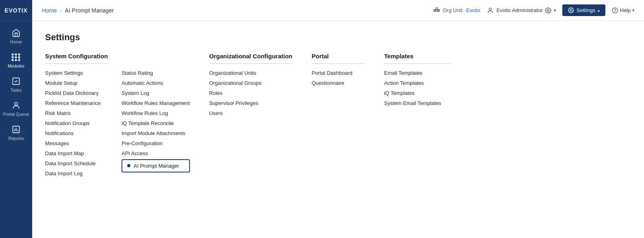  What do you see at coordinates (251, 83) in the screenshot?
I see `menu-item-org-groups: Organizational Groups` at bounding box center [251, 83].